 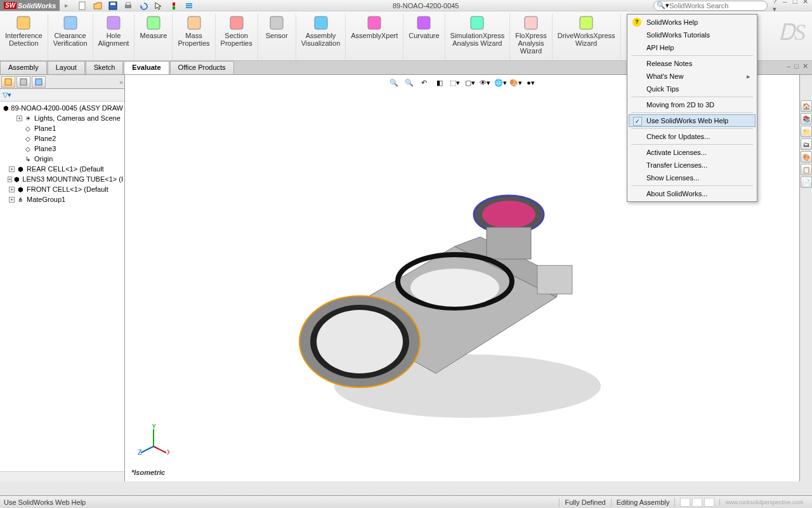 I want to click on view-palette-tab: 🗂, so click(x=806, y=144).